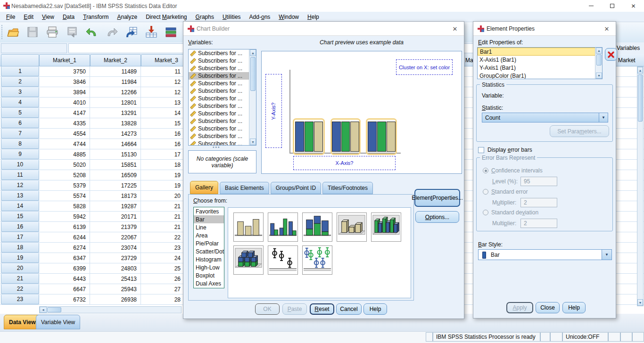 The image size is (644, 343). I want to click on cell: 26938, so click(116, 300).